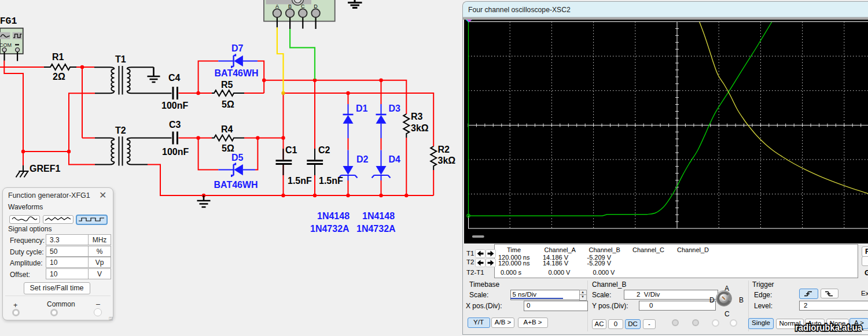  Describe the element at coordinates (175, 125) in the screenshot. I see `svg-text: C3` at that location.